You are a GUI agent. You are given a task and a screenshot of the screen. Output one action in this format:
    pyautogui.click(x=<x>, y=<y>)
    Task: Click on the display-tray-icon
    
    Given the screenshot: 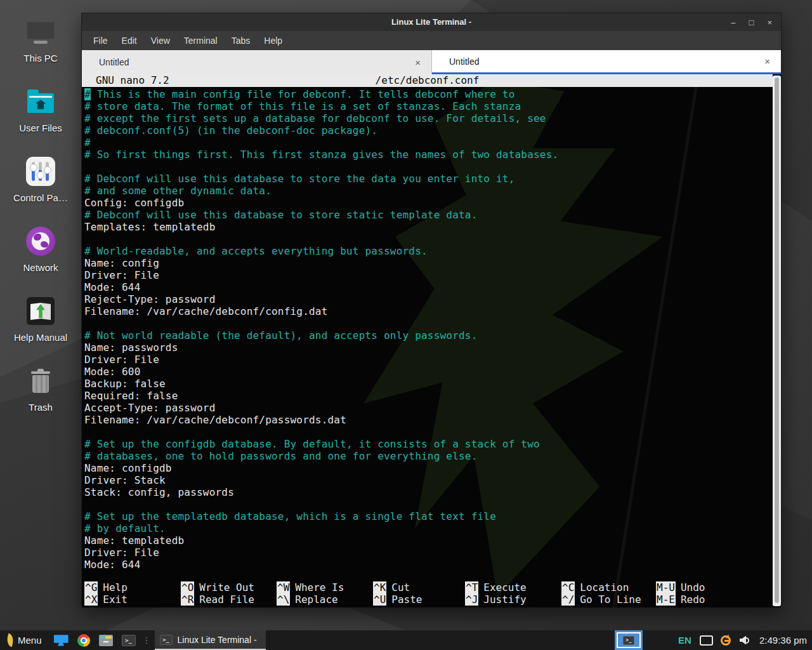 What is the action you would take?
    pyautogui.click(x=707, y=640)
    